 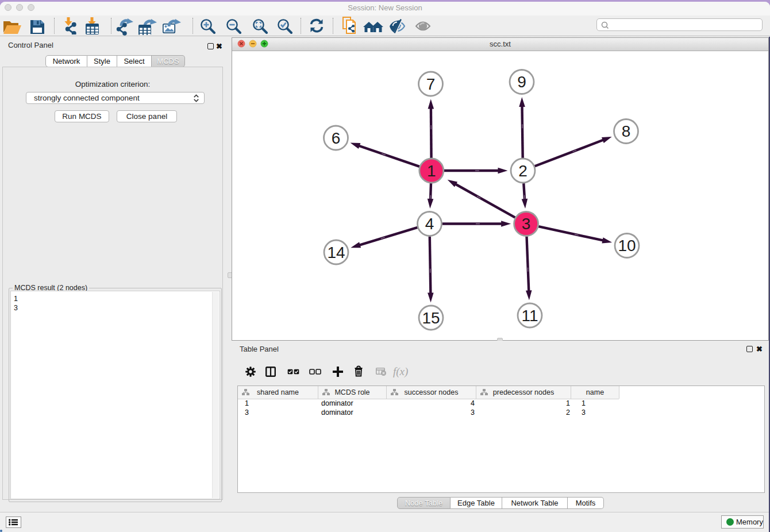 I want to click on svg-text: 15, so click(x=431, y=318).